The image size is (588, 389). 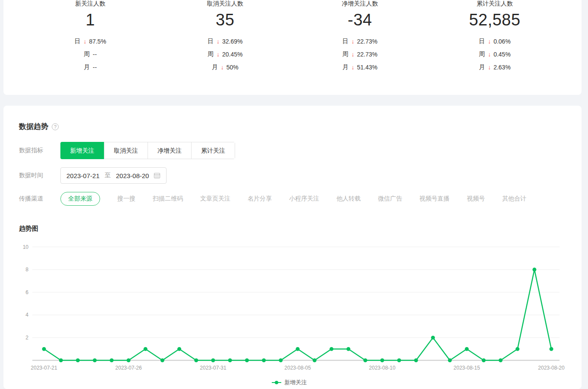 I want to click on legend-label: 新增关注, so click(x=296, y=383).